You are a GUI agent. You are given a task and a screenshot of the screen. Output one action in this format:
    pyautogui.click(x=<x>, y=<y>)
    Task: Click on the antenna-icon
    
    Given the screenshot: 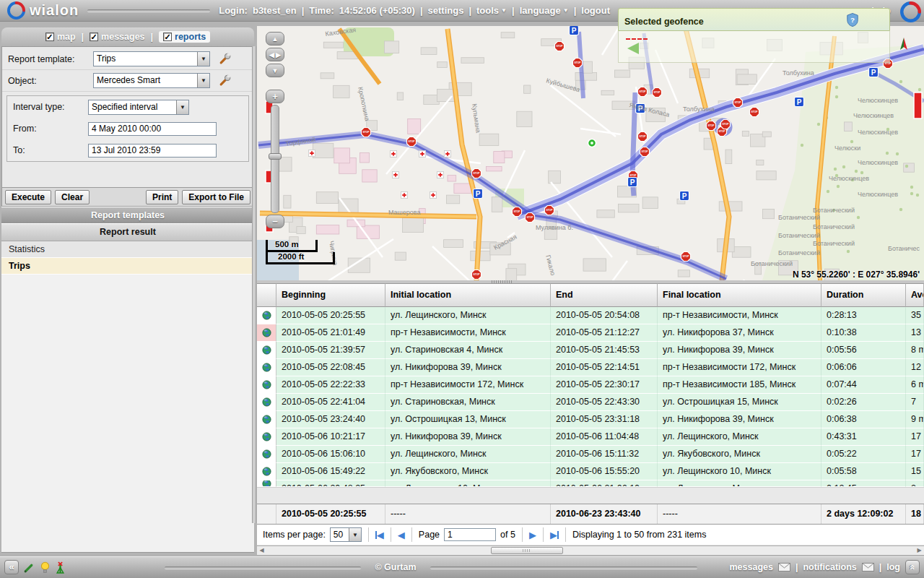 What is the action you would take?
    pyautogui.click(x=61, y=568)
    